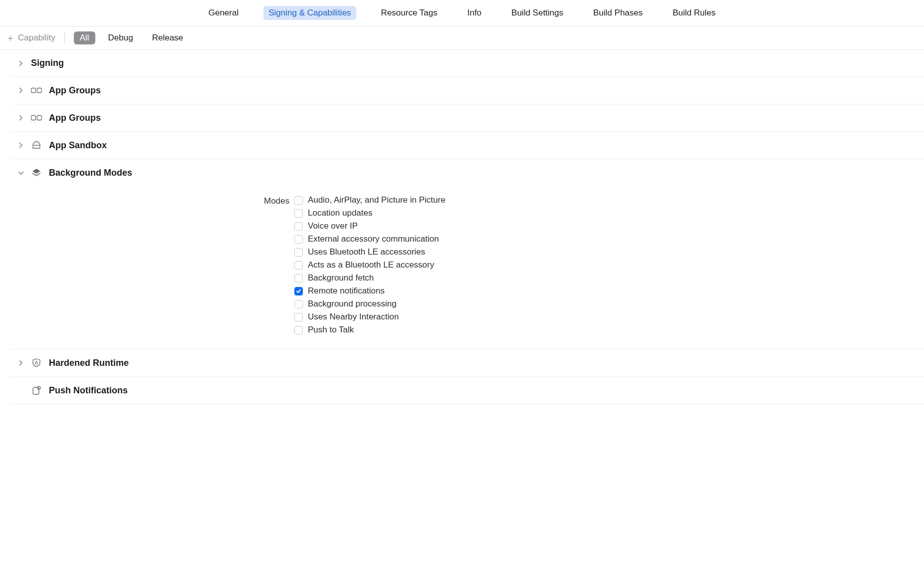  Describe the element at coordinates (21, 173) in the screenshot. I see `chevron-down-icon` at that location.